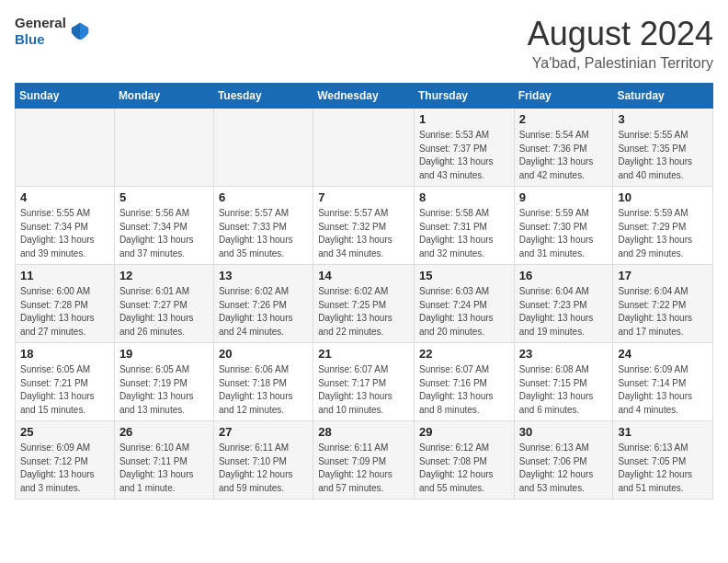 This screenshot has height=563, width=728. What do you see at coordinates (663, 276) in the screenshot?
I see `day-number: 17` at bounding box center [663, 276].